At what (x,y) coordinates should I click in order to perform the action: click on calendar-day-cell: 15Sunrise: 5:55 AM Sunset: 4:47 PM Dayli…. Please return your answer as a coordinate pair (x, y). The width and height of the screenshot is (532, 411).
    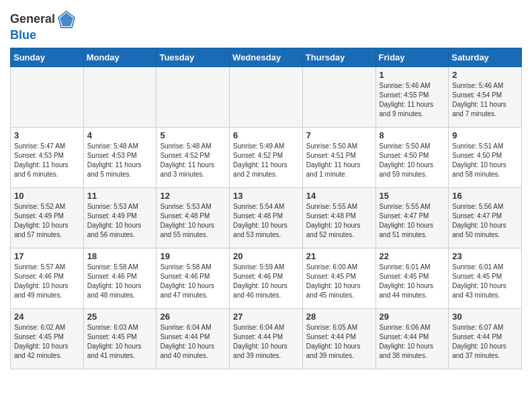
    Looking at the image, I should click on (412, 218).